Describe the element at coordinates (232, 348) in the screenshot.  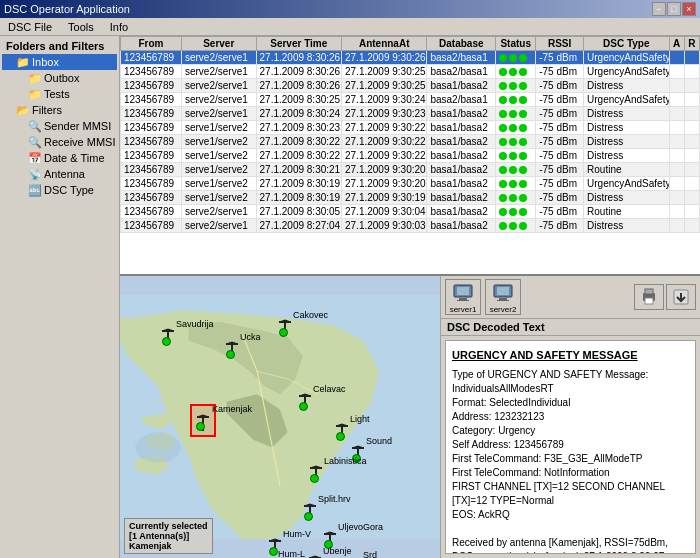
I see `antenna-ucka: Ucka` at that location.